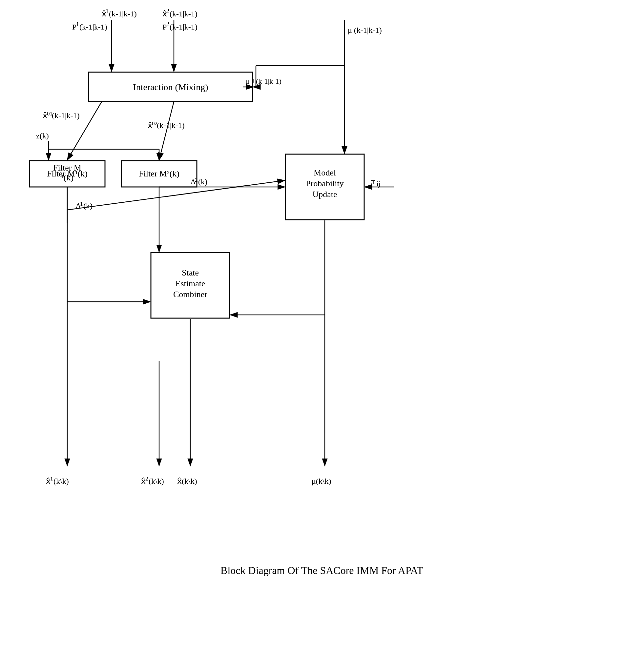 The image size is (644, 654). What do you see at coordinates (143, 481) in the screenshot?
I see `x2-output-label: x̂` at bounding box center [143, 481].